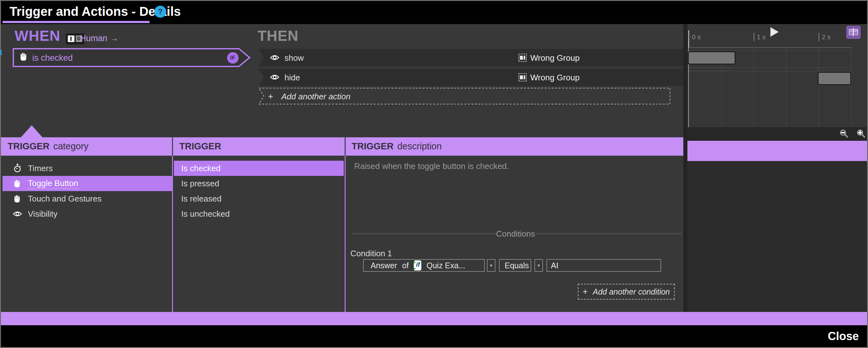 The width and height of the screenshot is (868, 348). Describe the element at coordinates (202, 199) in the screenshot. I see `trigger-label: Is released` at that location.